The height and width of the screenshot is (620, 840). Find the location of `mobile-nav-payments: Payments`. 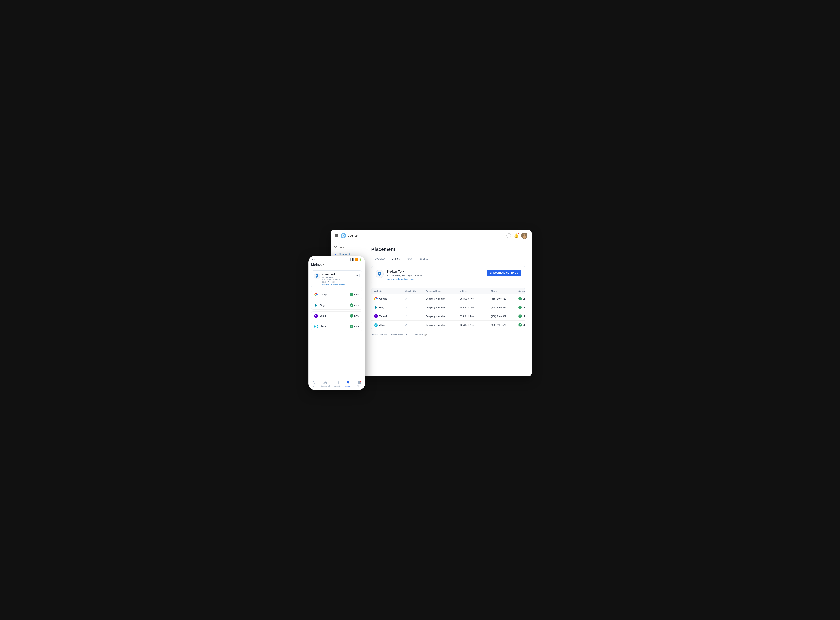

mobile-nav-payments: Payments is located at coordinates (337, 384).